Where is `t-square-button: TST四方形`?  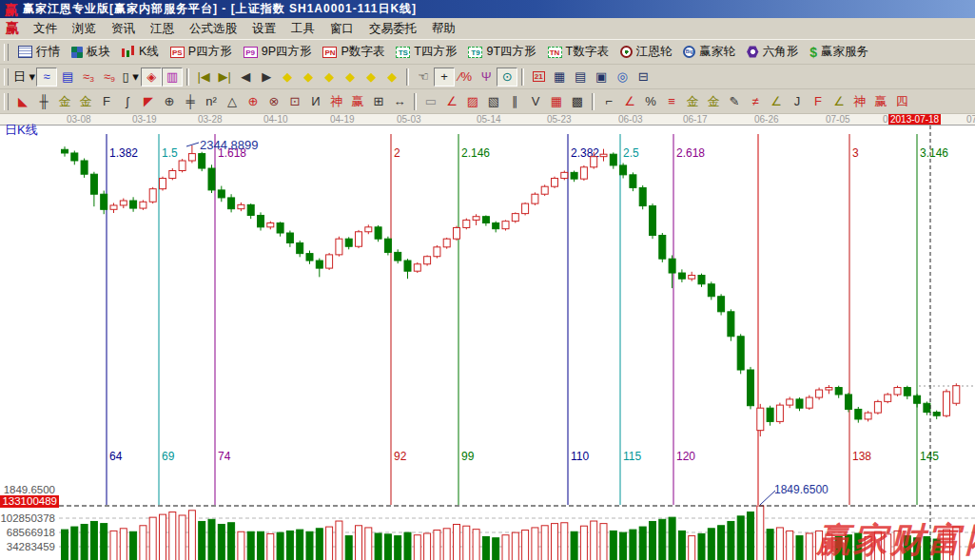 t-square-button: TST四方形 is located at coordinates (426, 51).